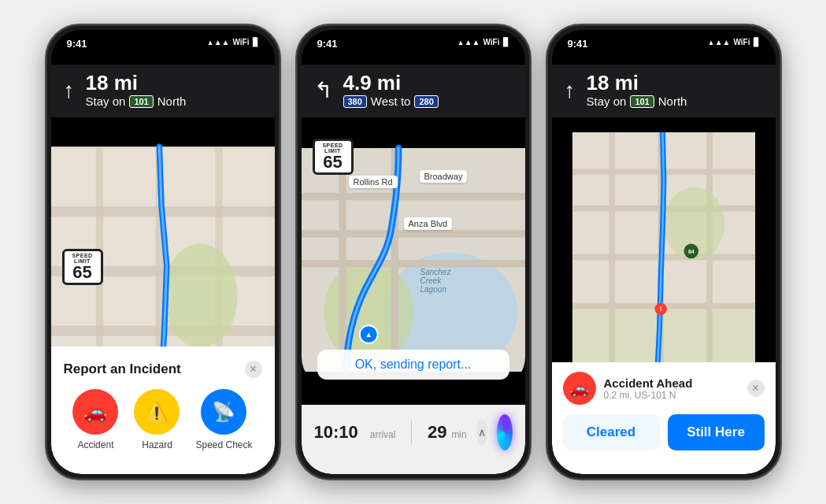  What do you see at coordinates (157, 412) in the screenshot?
I see `hazard-icon: ⚠️` at bounding box center [157, 412].